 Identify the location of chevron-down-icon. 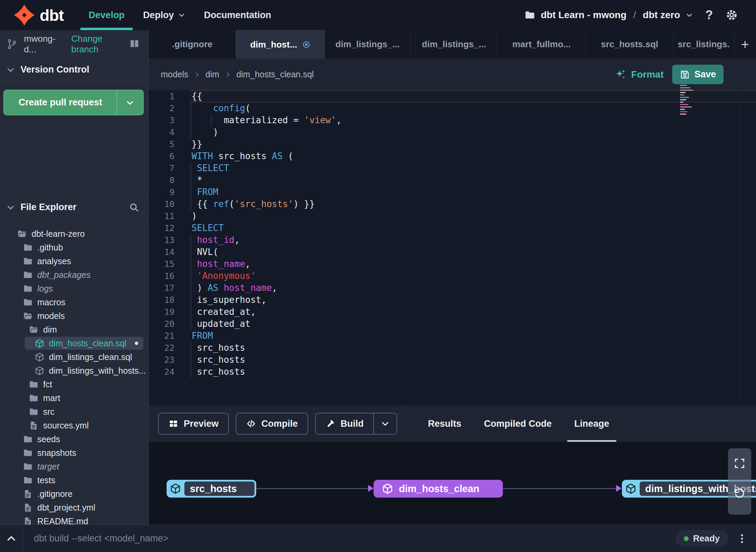
(11, 70).